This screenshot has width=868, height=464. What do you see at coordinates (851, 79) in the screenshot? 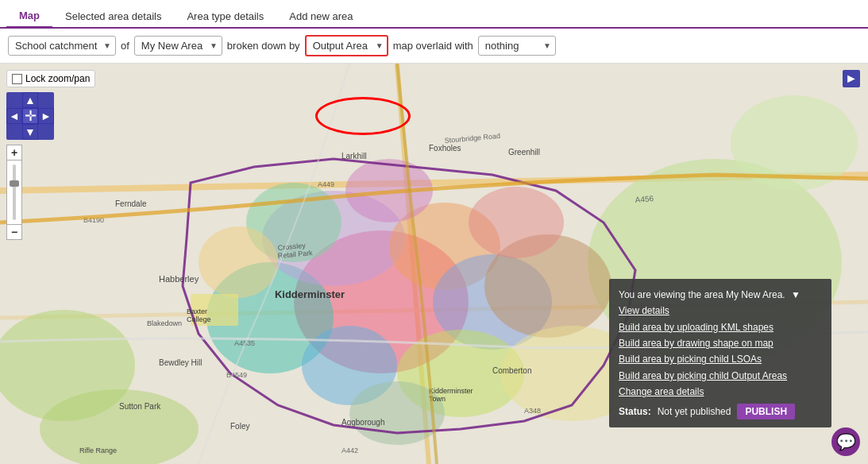
I see `map-nav-right: ►` at bounding box center [851, 79].